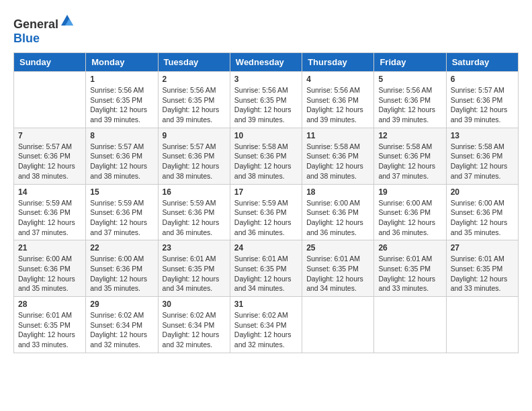 The width and height of the screenshot is (532, 411). Describe the element at coordinates (410, 100) in the screenshot. I see `calendar-cell: 5Sunrise: 5:56 AMSunset: 6:36 PMDaylight…` at that location.